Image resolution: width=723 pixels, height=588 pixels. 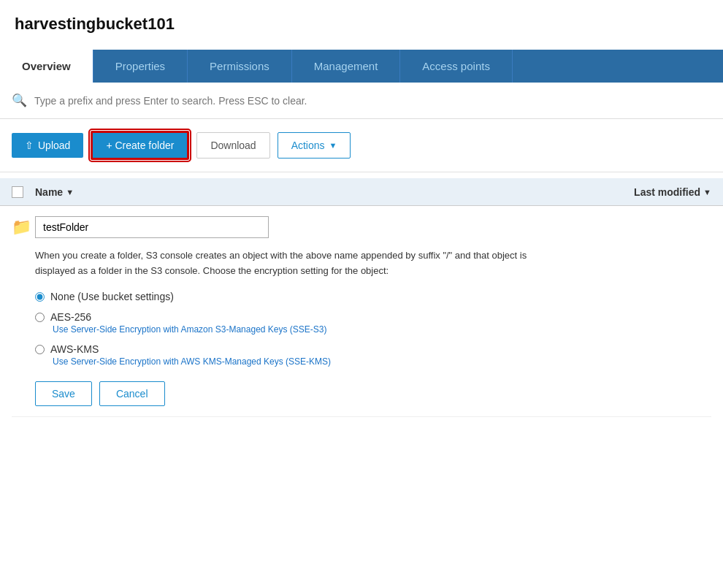 What do you see at coordinates (362, 146) in the screenshot?
I see `toolbar: ⇧ Upload + Create folder Download Action…` at bounding box center [362, 146].